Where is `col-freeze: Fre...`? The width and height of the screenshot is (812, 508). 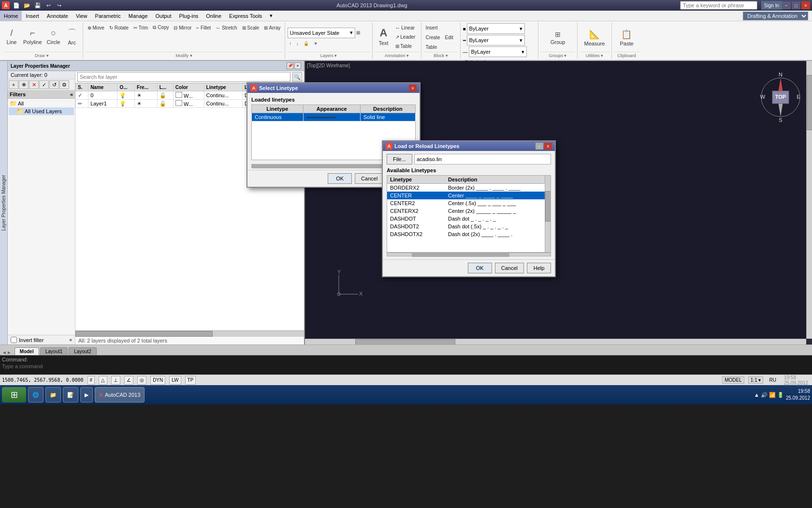 col-freeze: Fre... is located at coordinates (146, 88).